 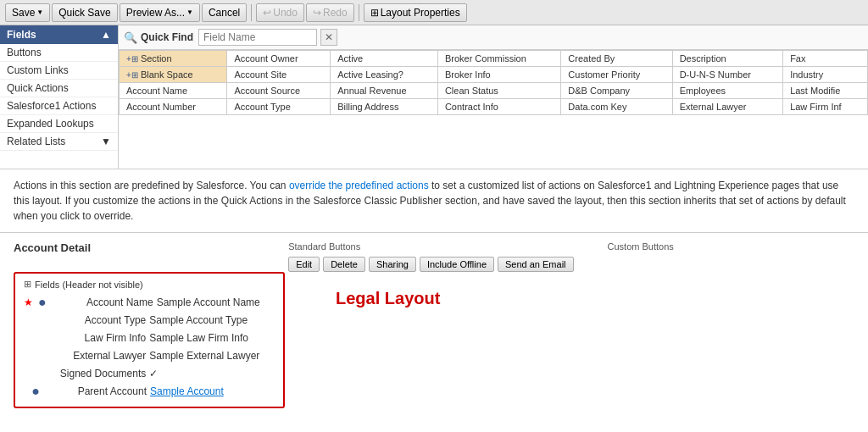 What do you see at coordinates (53, 247) in the screenshot?
I see `account-detail-header: Account Detail` at bounding box center [53, 247].